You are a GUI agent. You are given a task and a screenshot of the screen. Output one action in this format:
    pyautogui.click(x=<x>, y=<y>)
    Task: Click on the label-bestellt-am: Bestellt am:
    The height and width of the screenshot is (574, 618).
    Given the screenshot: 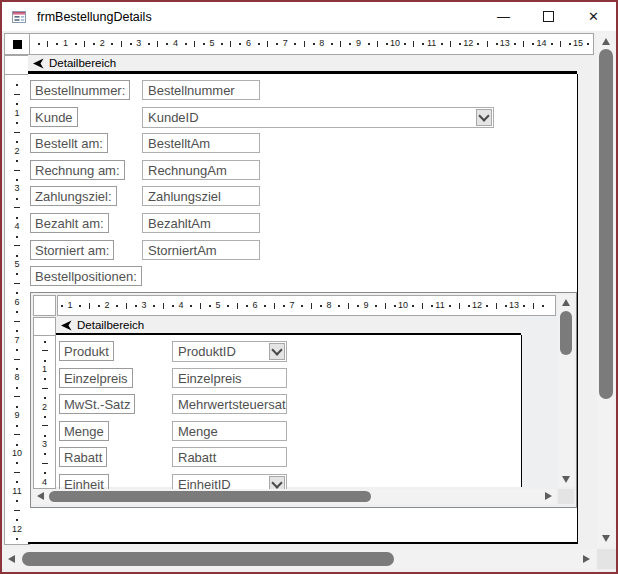 What is the action you would take?
    pyautogui.click(x=69, y=143)
    